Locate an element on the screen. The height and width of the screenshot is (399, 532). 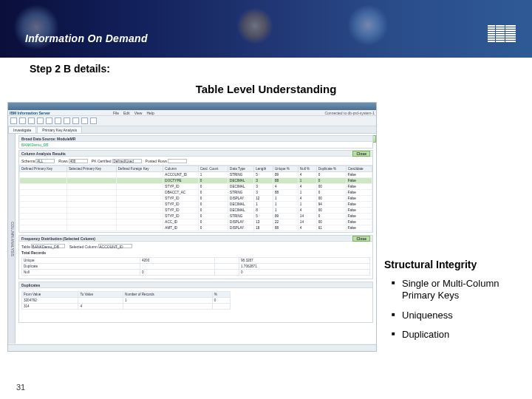
tab-investigate: Investigate is located at coordinates (22, 130).